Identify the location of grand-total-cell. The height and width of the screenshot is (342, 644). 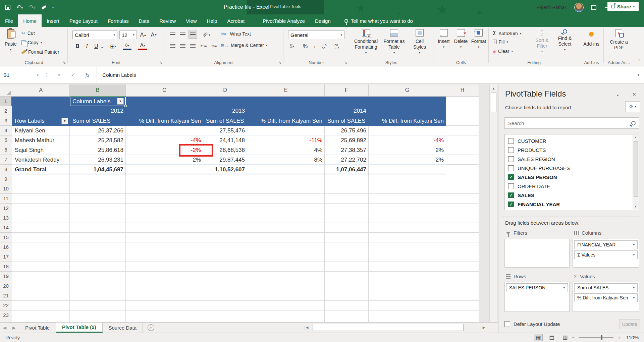
(164, 170).